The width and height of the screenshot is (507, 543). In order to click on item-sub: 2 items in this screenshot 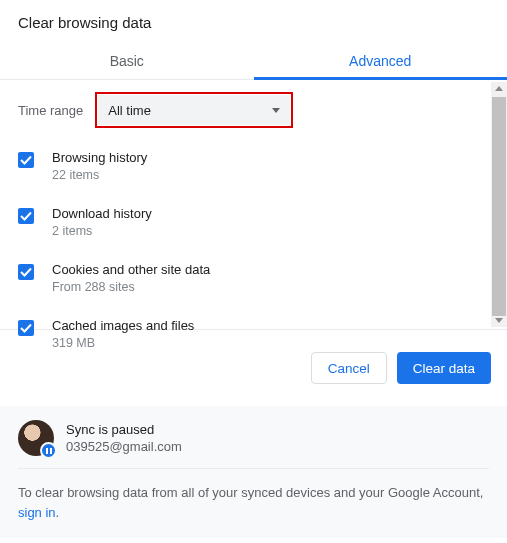, I will do `click(102, 231)`.